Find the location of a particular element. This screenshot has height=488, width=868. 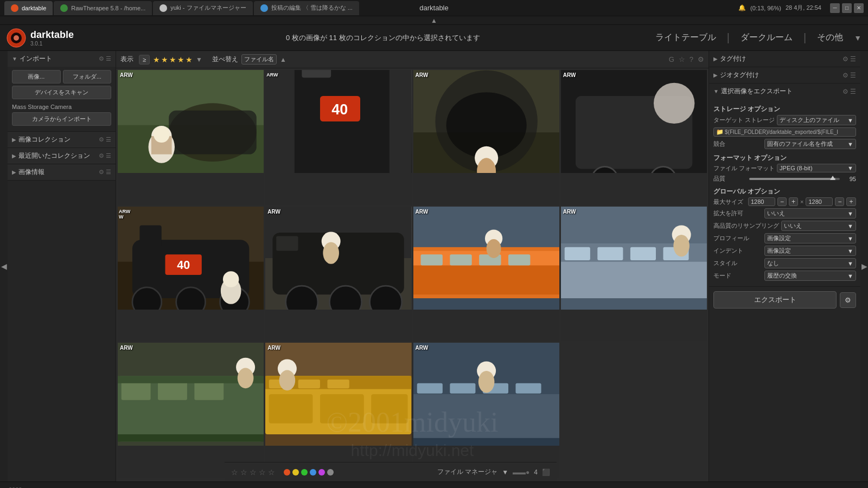

tab-icon-filemanager is located at coordinates (163, 8).